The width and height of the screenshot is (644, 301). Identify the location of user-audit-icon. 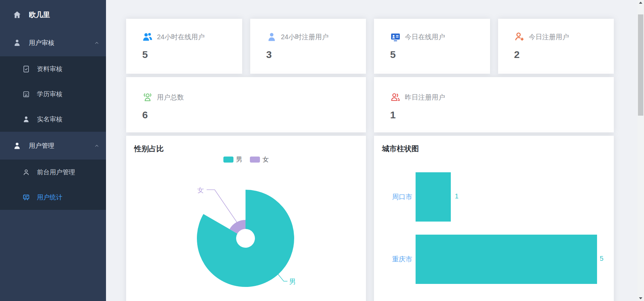
(17, 43).